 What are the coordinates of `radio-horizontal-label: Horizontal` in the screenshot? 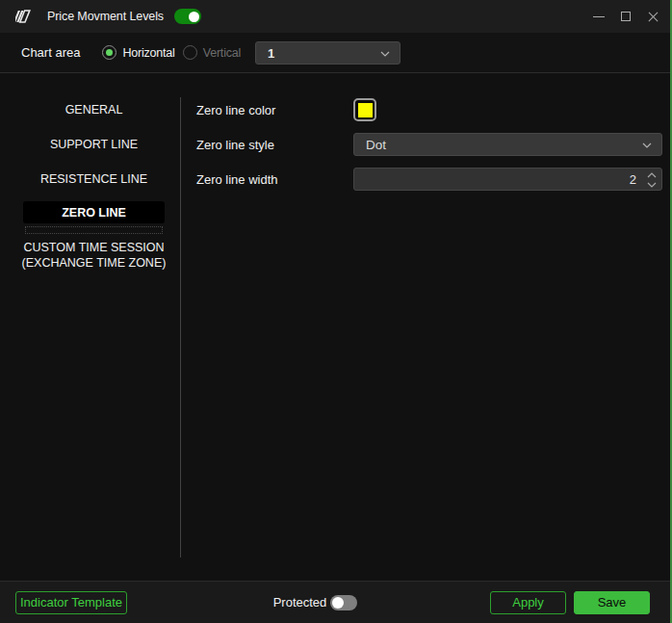 It's located at (148, 53).